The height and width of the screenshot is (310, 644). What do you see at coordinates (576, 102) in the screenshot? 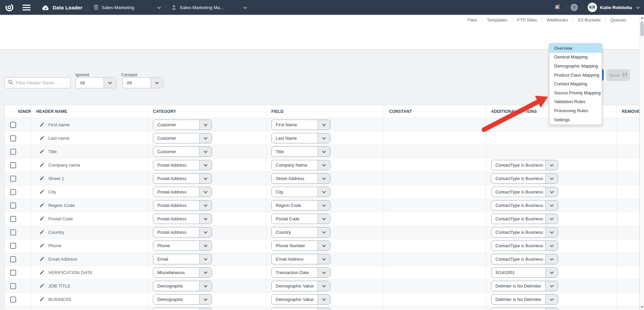
I see `menu-item: Validation Rules` at bounding box center [576, 102].